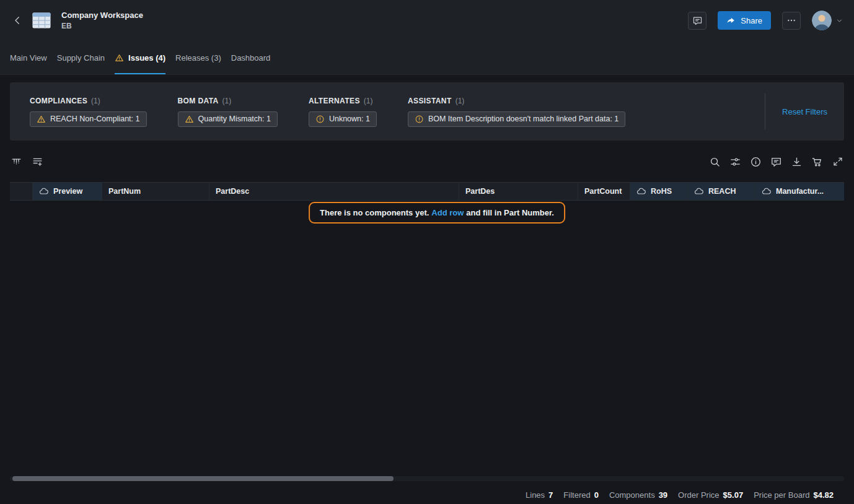 The image size is (854, 504). I want to click on status-label: Filtered, so click(576, 495).